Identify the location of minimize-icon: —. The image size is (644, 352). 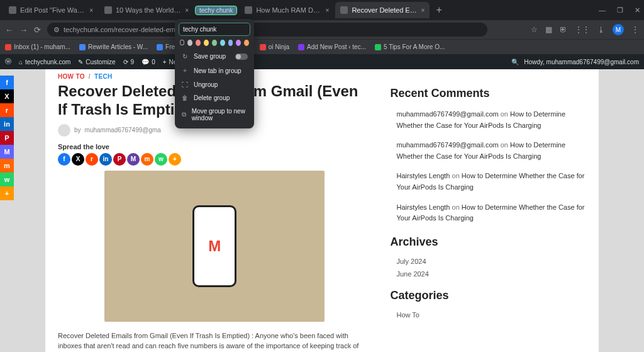
(602, 10).